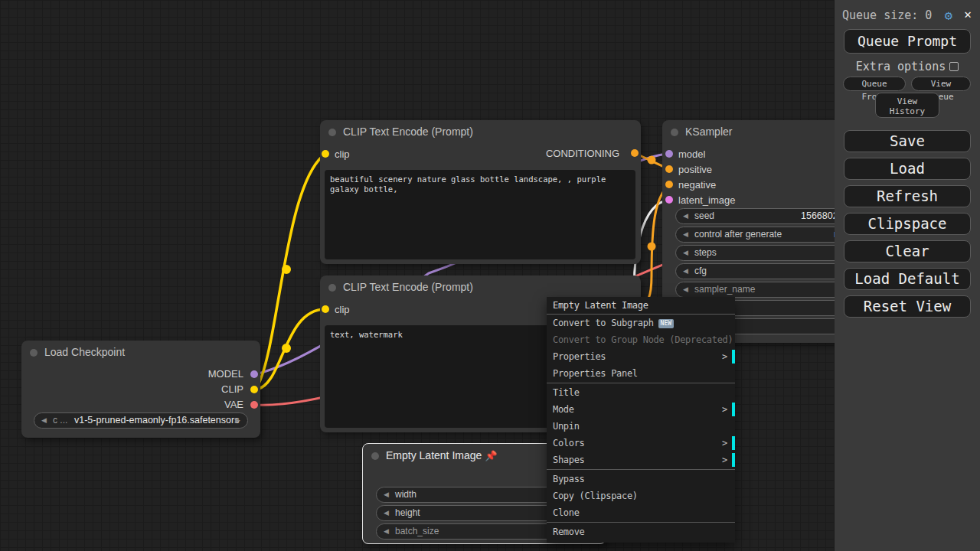  I want to click on menu-item-remove: Remove, so click(641, 532).